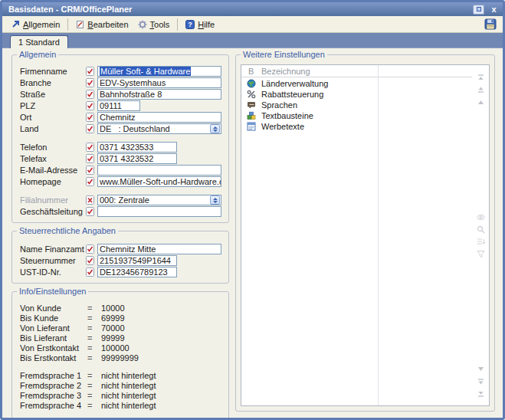 Image resolution: width=505 pixels, height=420 pixels. I want to click on list-item-rabattsteuerung: Rabattsteuerung, so click(357, 94).